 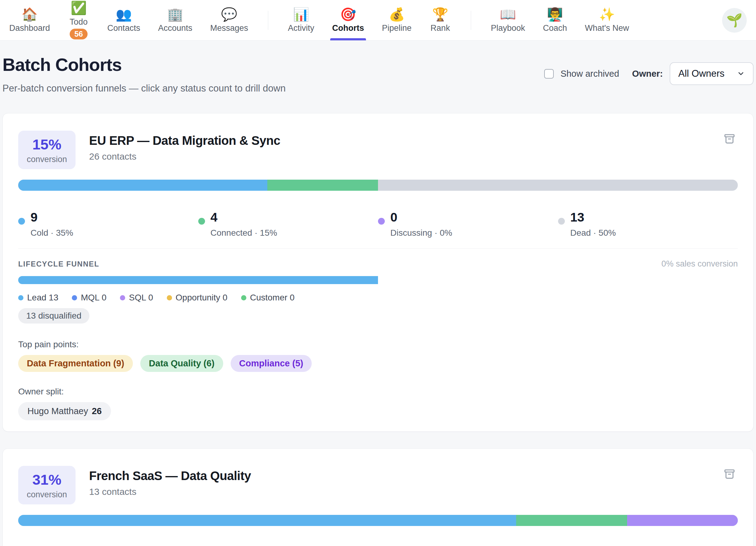 What do you see at coordinates (607, 20) in the screenshot?
I see `nav-item-whats-new: ✨ What's New` at bounding box center [607, 20].